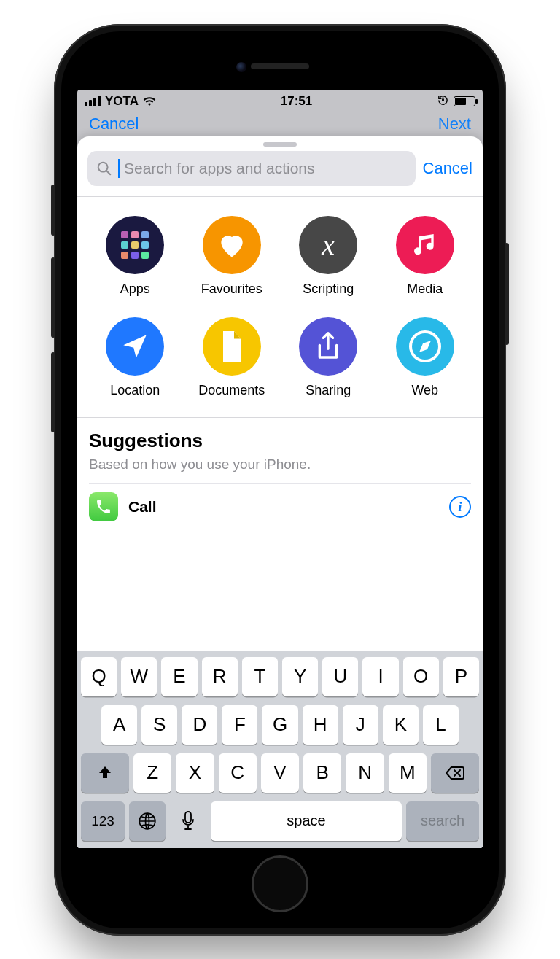 The height and width of the screenshot is (959, 560). I want to click on category-favourites: Favourites, so click(232, 257).